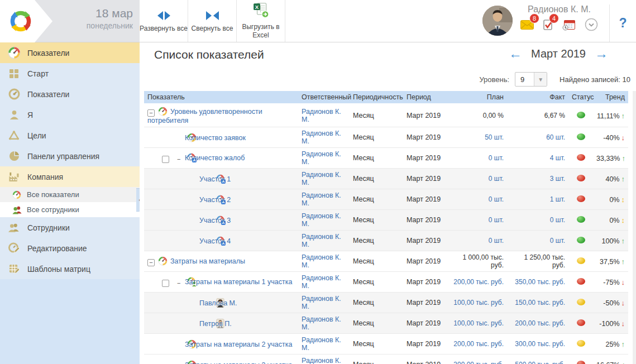 The image size is (636, 364). What do you see at coordinates (70, 74) in the screenshot?
I see `sidebar-item-start: Старт` at bounding box center [70, 74].